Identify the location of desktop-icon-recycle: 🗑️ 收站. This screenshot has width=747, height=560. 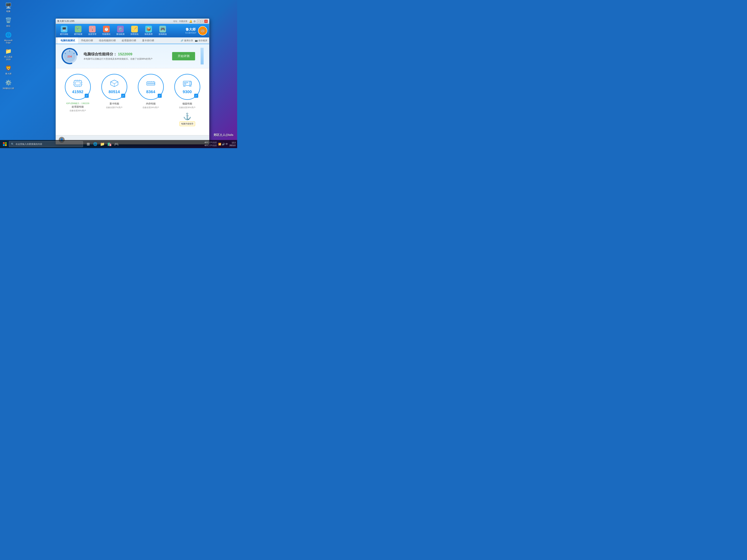
(8, 22).